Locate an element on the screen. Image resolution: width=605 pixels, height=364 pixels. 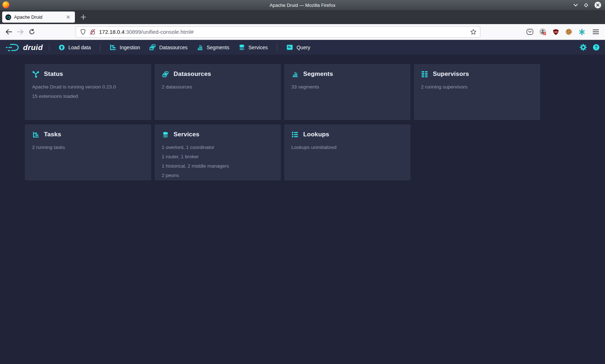
svg-text: UO is located at coordinates (556, 32).